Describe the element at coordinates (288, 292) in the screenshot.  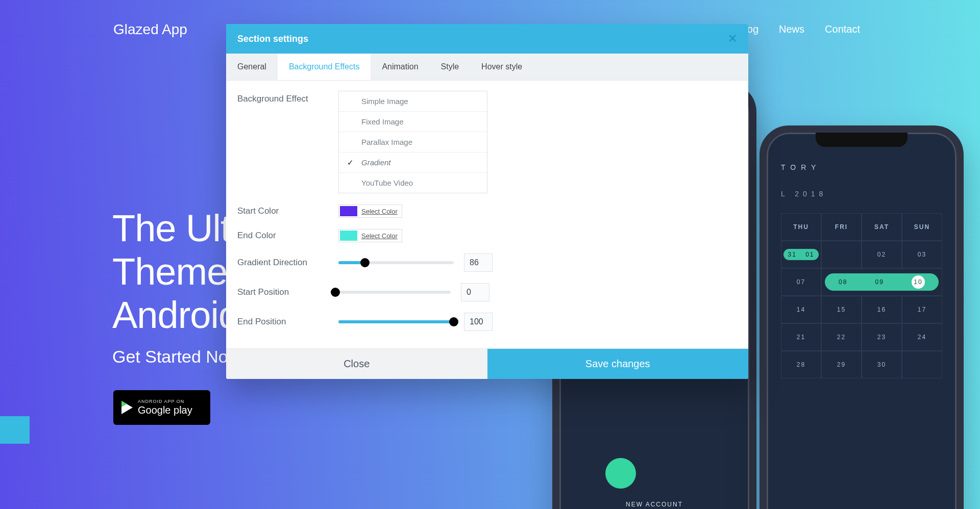
I see `label-start-position: Start Position` at that location.